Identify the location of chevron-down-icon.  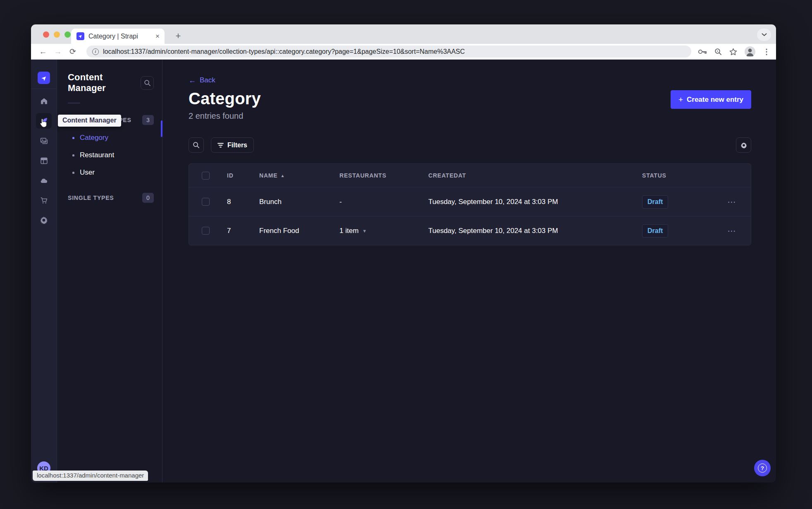
(764, 35).